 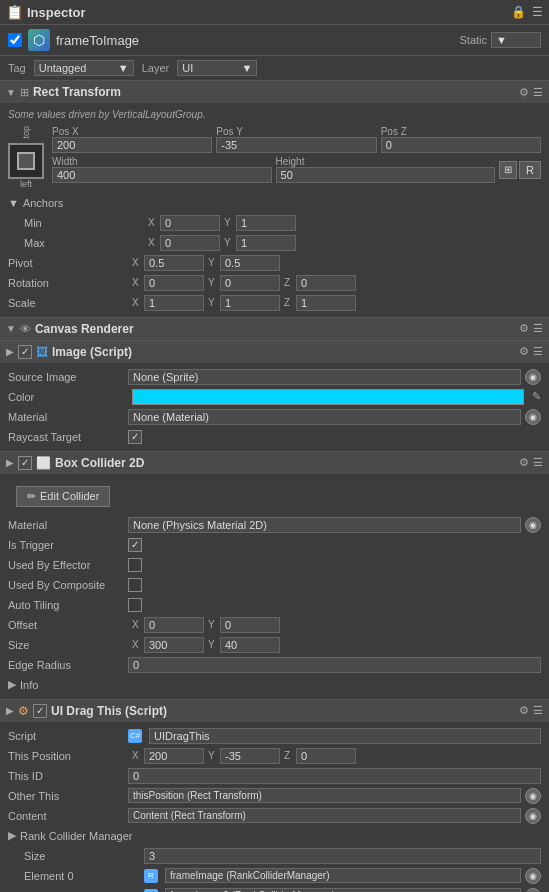 I want to click on anchor-max-label: Max, so click(x=84, y=243).